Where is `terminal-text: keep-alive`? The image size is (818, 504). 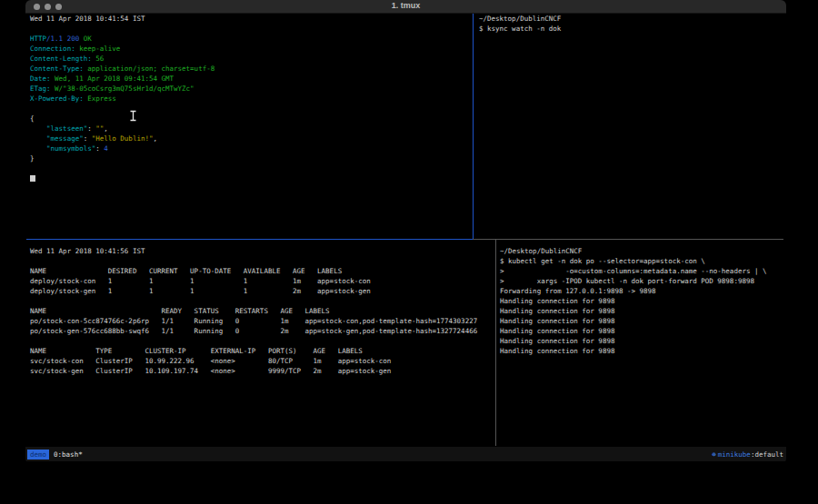 terminal-text: keep-alive is located at coordinates (98, 49).